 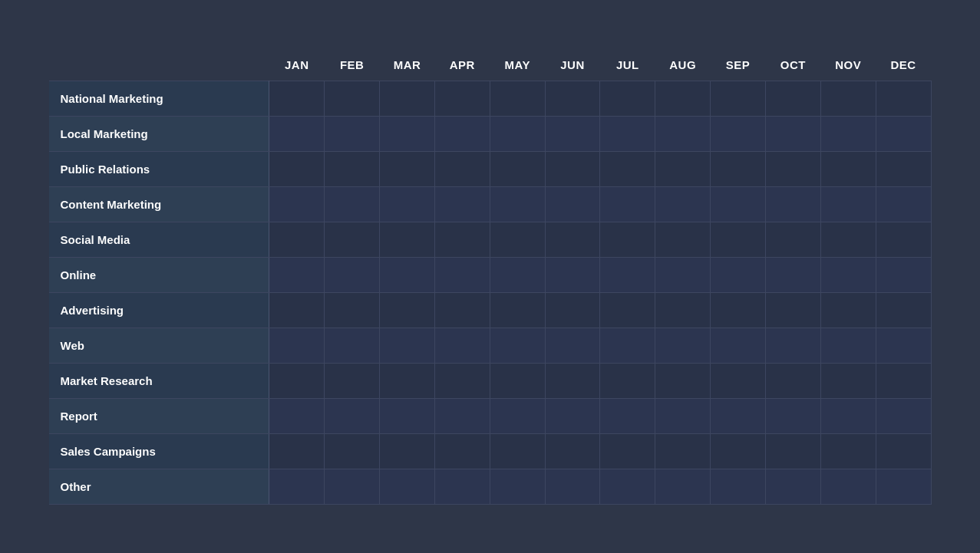 What do you see at coordinates (572, 239) in the screenshot?
I see `cell-social-media-jun` at bounding box center [572, 239].